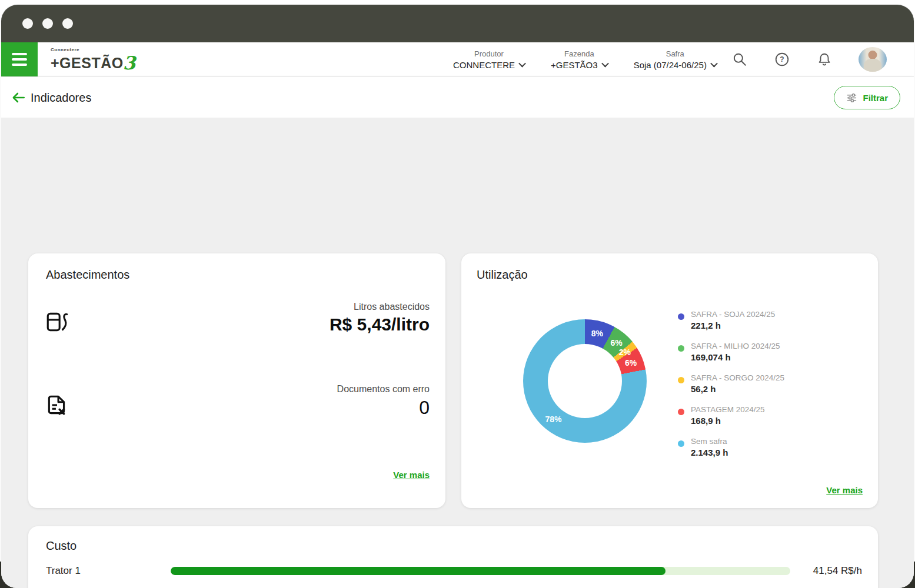  I want to click on help-icon: ?, so click(782, 59).